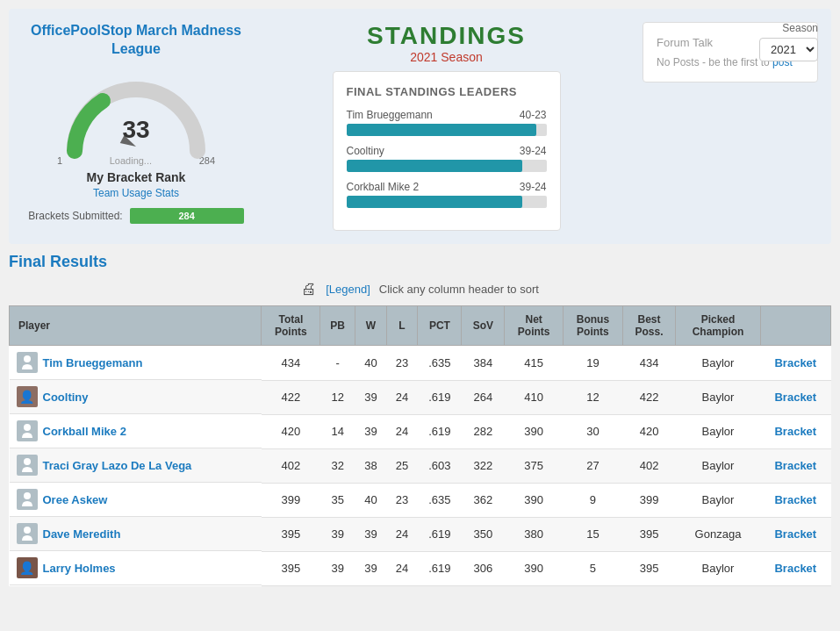 This screenshot has height=631, width=840. Describe the element at coordinates (534, 465) in the screenshot. I see `net-points: 375` at that location.